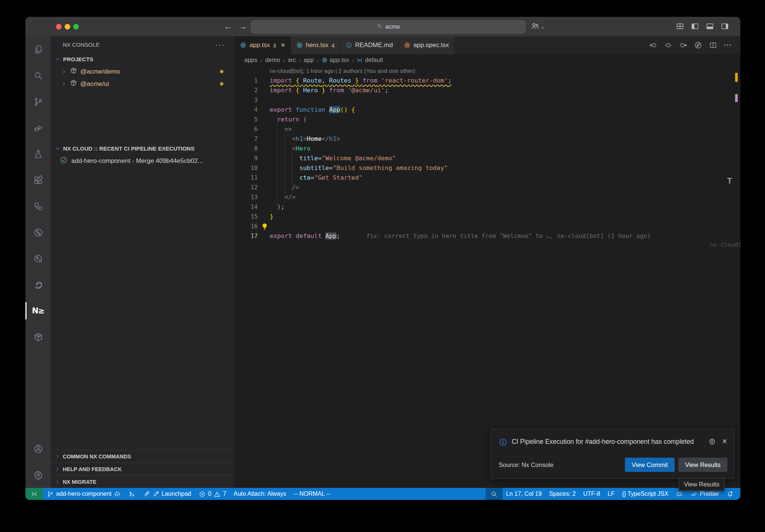 Image resolution: width=765 pixels, height=532 pixels. I want to click on chevron-down-icon, so click(58, 59).